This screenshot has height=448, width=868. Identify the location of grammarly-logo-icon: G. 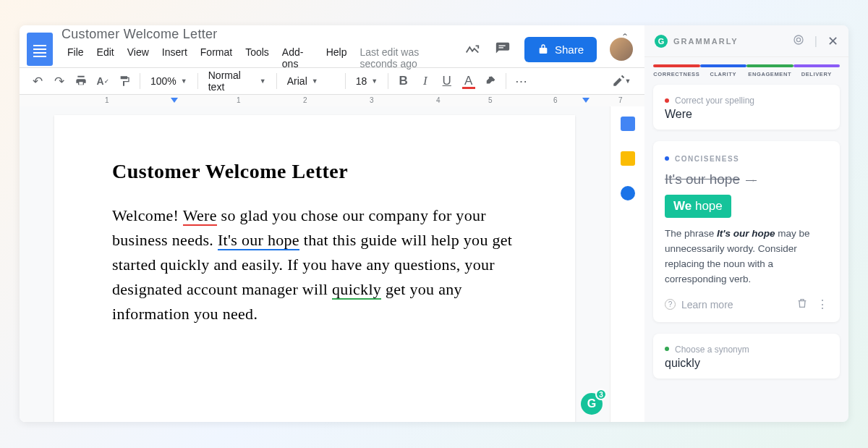
(661, 41).